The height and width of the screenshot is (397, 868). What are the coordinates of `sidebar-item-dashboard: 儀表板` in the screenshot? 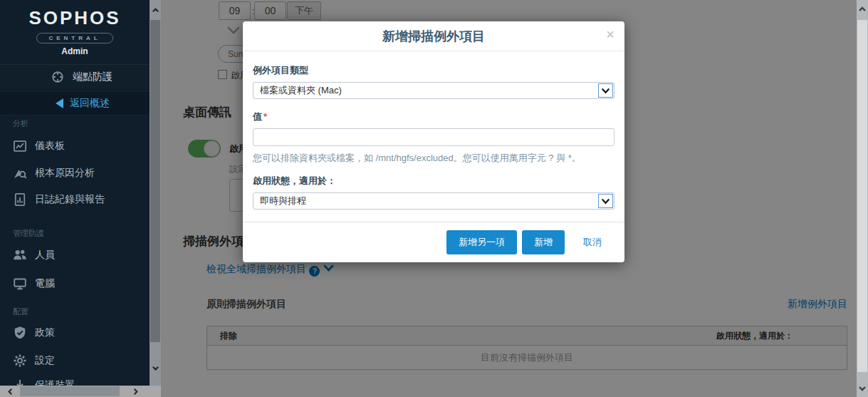 It's located at (75, 146).